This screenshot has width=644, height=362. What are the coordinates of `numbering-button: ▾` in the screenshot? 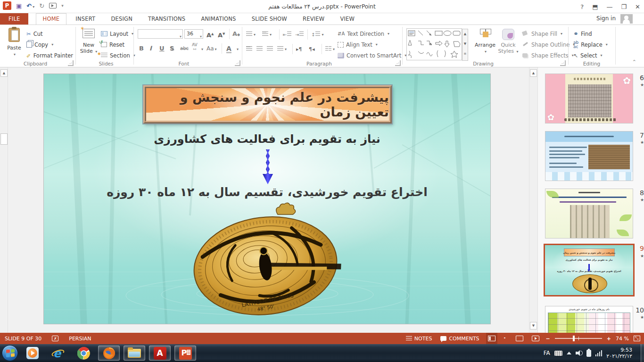 It's located at (267, 34).